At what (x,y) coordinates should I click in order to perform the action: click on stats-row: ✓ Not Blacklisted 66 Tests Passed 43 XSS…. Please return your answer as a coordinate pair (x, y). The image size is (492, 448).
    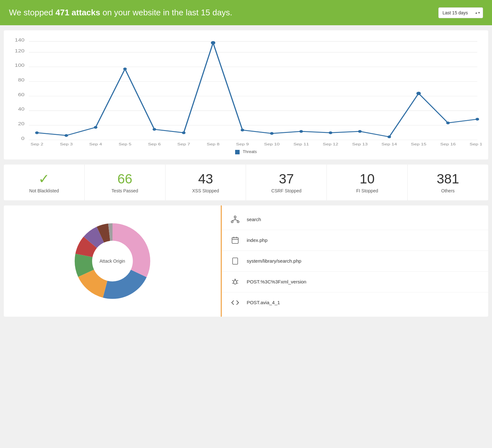
    Looking at the image, I should click on (246, 182).